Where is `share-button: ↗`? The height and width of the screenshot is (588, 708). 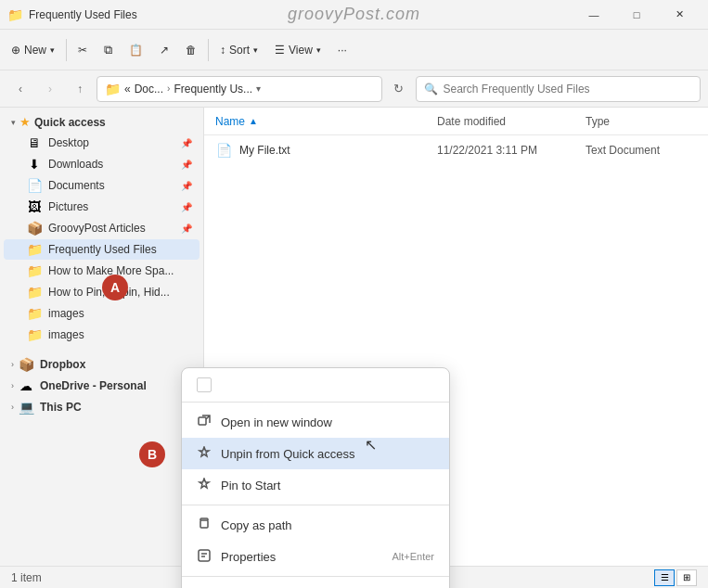 share-button: ↗ is located at coordinates (164, 50).